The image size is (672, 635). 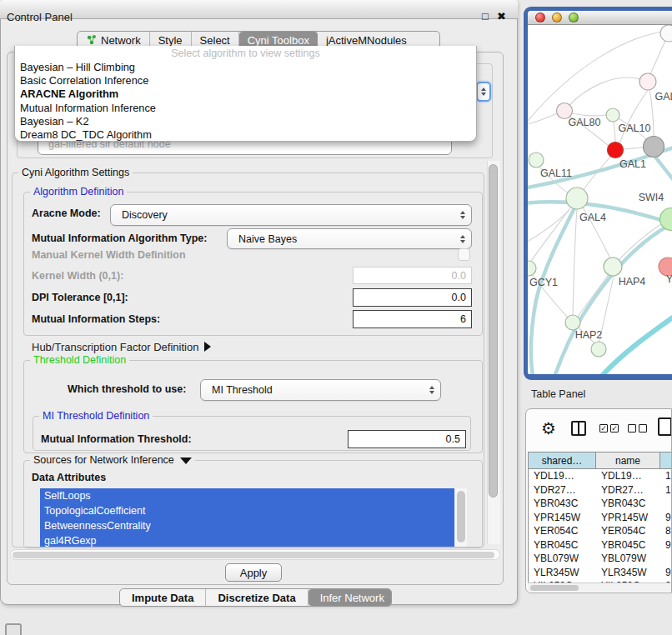 What do you see at coordinates (257, 598) in the screenshot?
I see `tab-discretize-data: Discretize Data` at bounding box center [257, 598].